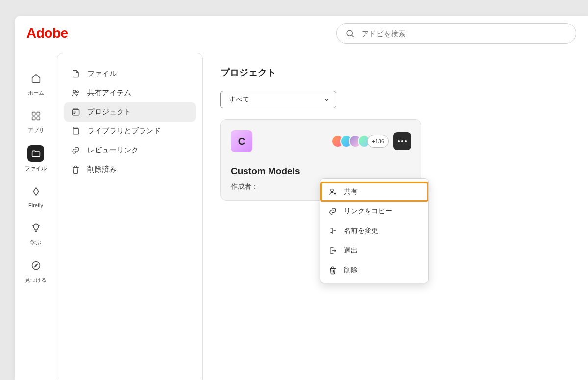 The width and height of the screenshot is (588, 380). Describe the element at coordinates (36, 121) in the screenshot. I see `rail-item-apps: アプリ` at that location.